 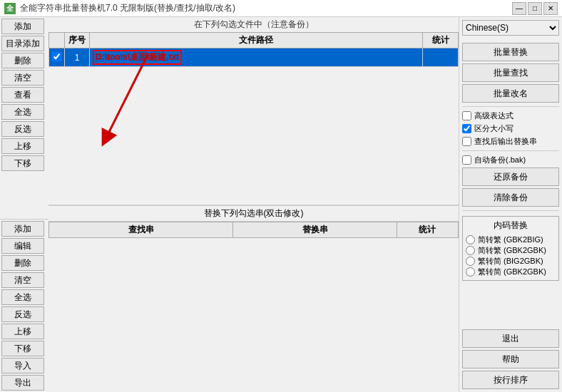 What do you see at coordinates (511, 115) in the screenshot?
I see `checkbox-advanced: 高级表达式` at bounding box center [511, 115].